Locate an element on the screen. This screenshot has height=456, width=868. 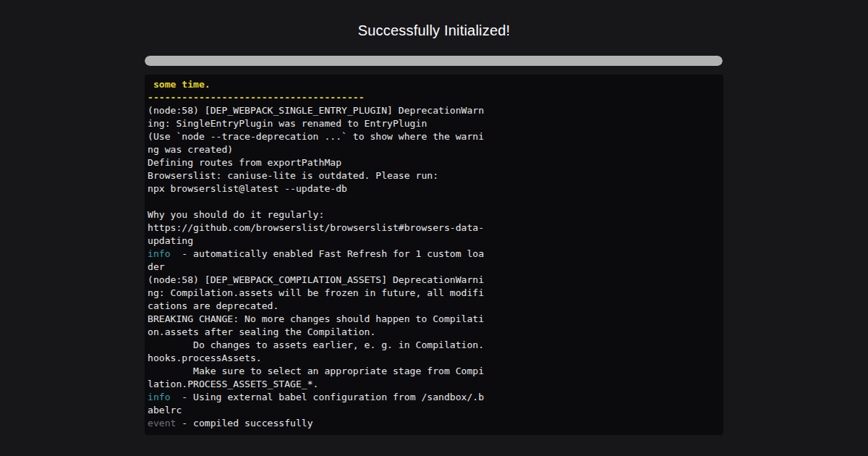
terminal-text-segment: npx browserslist@latest --update-db is located at coordinates (247, 188).